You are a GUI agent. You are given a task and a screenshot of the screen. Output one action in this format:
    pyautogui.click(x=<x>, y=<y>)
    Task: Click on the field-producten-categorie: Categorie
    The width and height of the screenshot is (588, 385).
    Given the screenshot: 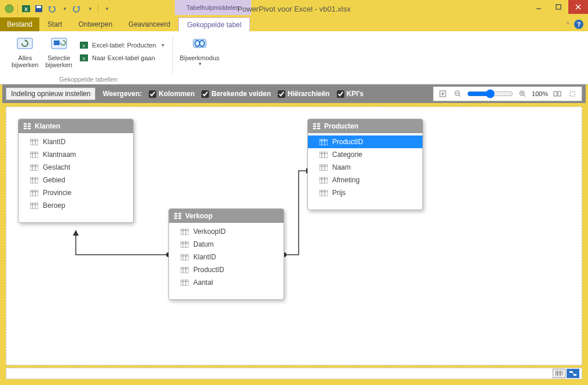 What is the action you would take?
    pyautogui.click(x=365, y=155)
    